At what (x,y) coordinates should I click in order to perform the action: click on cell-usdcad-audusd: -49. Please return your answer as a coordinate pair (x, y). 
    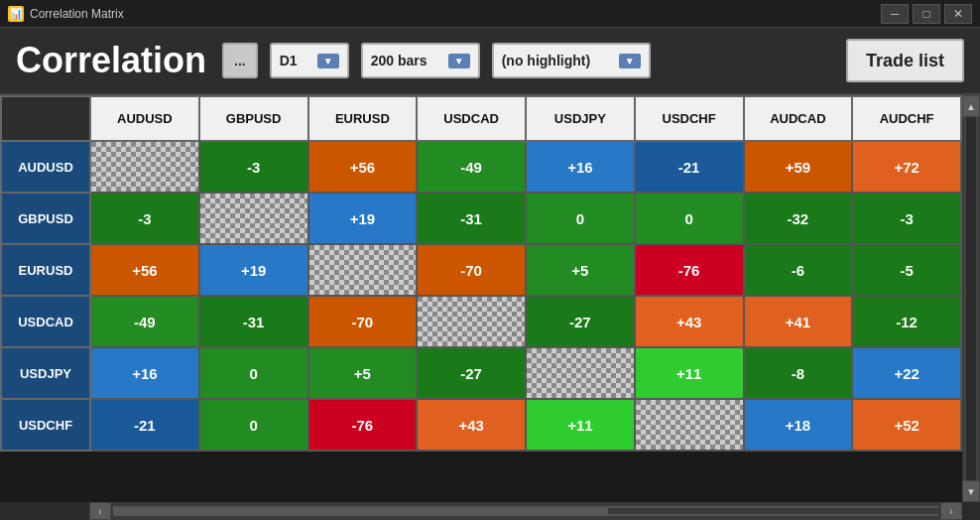
    Looking at the image, I should click on (145, 322).